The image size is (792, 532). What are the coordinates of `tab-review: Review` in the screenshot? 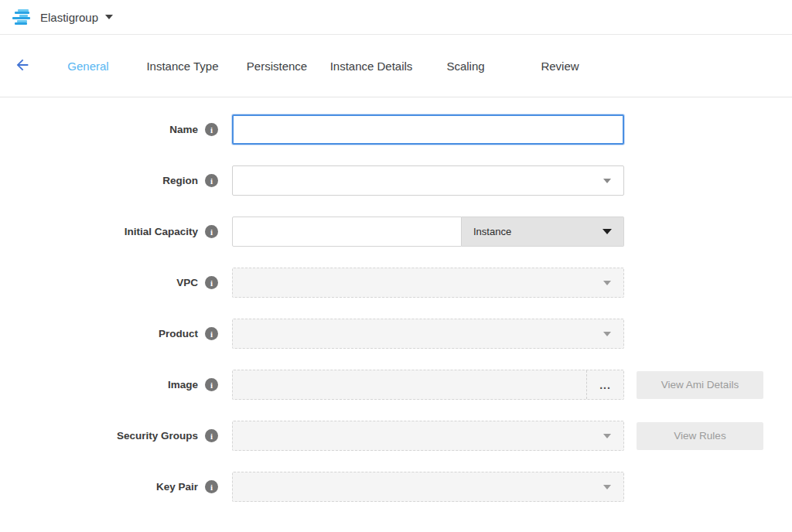 It's located at (560, 66).